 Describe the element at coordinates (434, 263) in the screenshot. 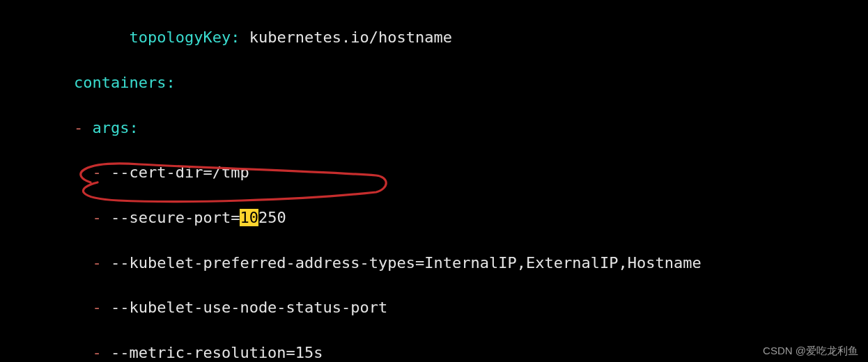

I see `code-line: - --kubelet-preferred-address-types=Inte…` at that location.